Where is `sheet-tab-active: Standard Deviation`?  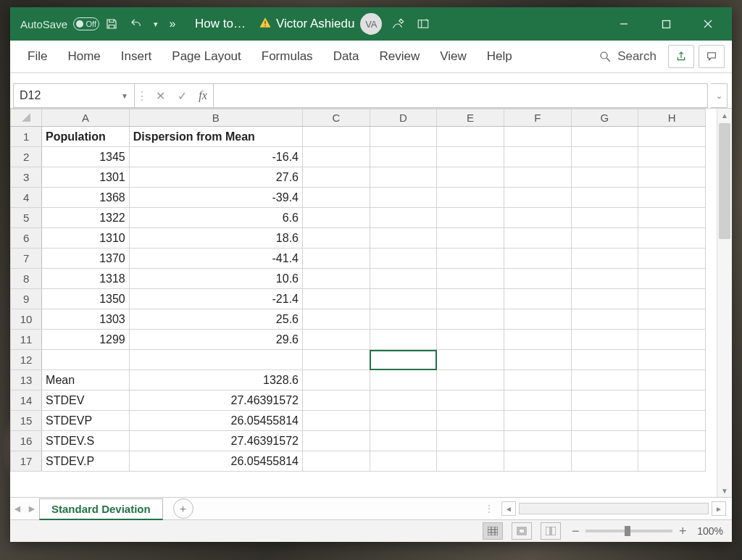 sheet-tab-active: Standard Deviation is located at coordinates (101, 509).